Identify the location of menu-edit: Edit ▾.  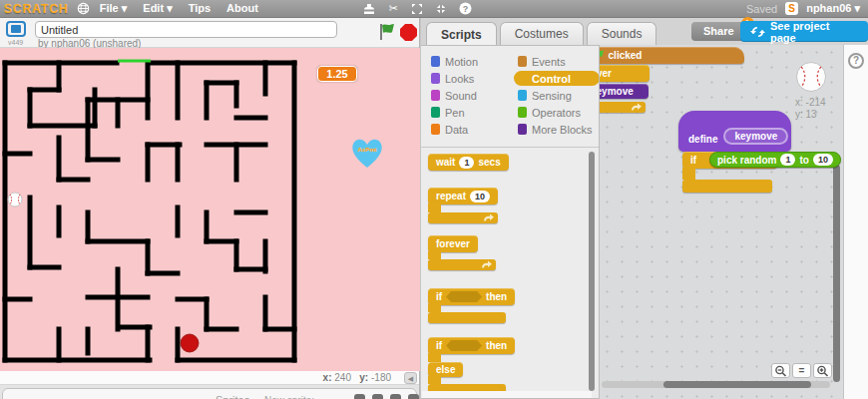
(158, 8).